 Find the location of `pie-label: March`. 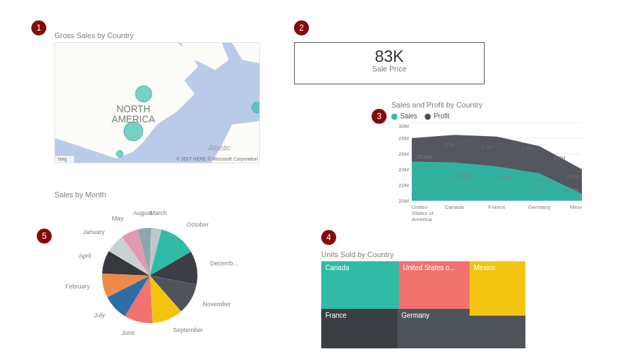

pie-label: March is located at coordinates (158, 213).